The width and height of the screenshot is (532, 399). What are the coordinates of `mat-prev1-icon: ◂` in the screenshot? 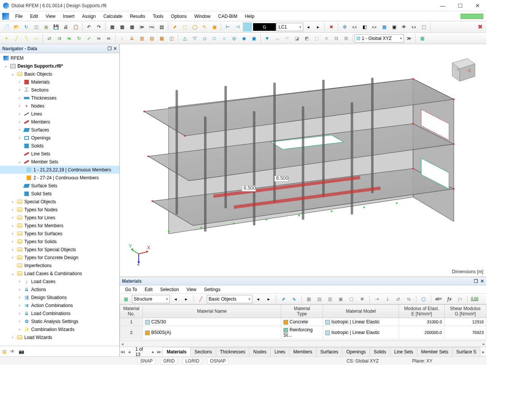 It's located at (176, 299).